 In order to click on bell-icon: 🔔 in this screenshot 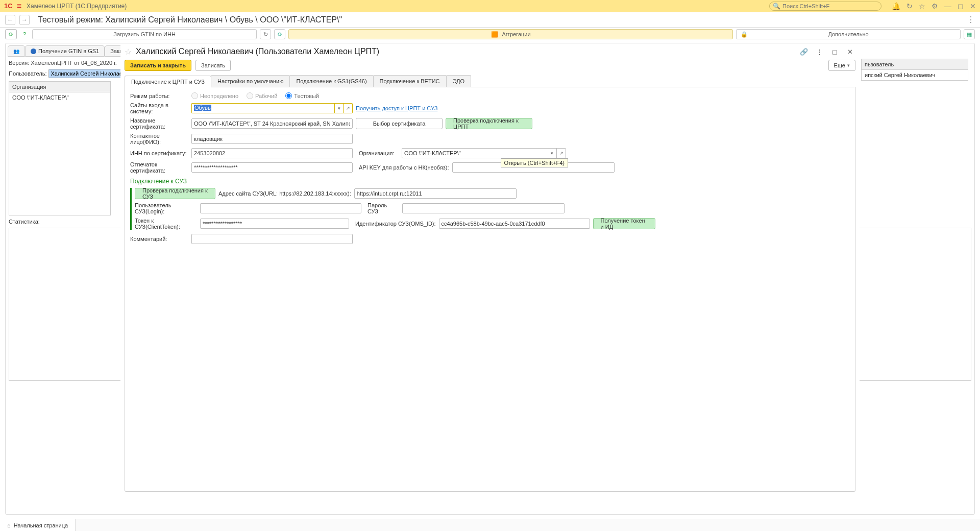, I will do `click(896, 6)`.